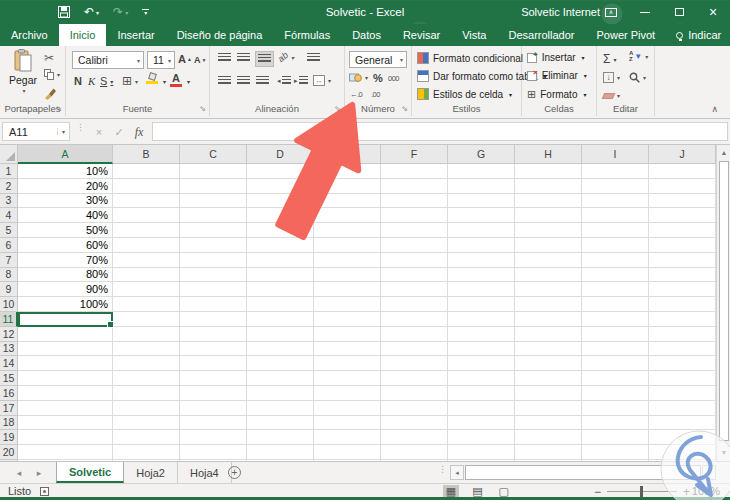 Image resolution: width=730 pixels, height=500 pixels. Describe the element at coordinates (214, 334) in the screenshot. I see `cell-C12` at that location.